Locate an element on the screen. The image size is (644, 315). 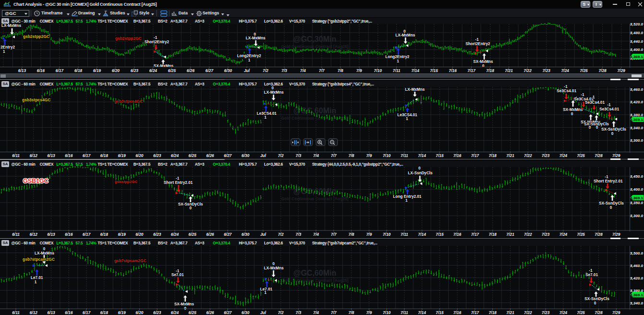
svg-text: Le7.01 is located at coordinates (37, 278).